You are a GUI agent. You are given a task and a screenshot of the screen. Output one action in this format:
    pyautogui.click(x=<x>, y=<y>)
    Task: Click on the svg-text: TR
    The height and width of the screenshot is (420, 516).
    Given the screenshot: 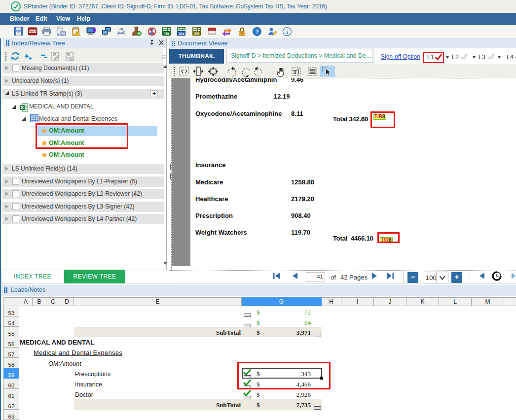 What is the action you would take?
    pyautogui.click(x=196, y=34)
    